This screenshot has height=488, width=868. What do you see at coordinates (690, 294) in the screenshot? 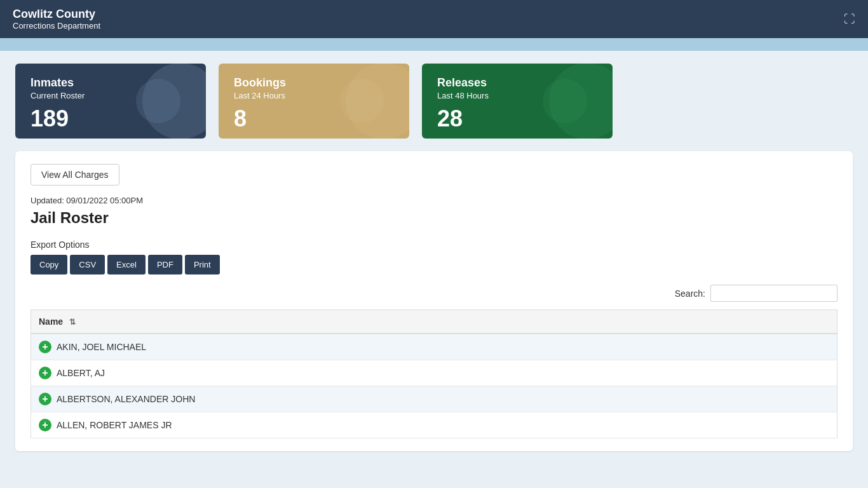
I see `search-label: Search:` at bounding box center [690, 294].